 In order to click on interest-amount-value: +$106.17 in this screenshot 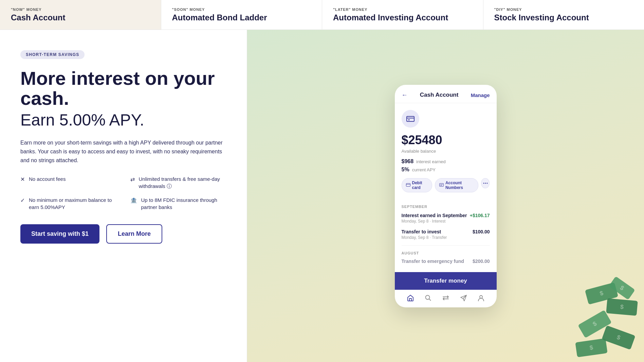, I will do `click(480, 215)`.